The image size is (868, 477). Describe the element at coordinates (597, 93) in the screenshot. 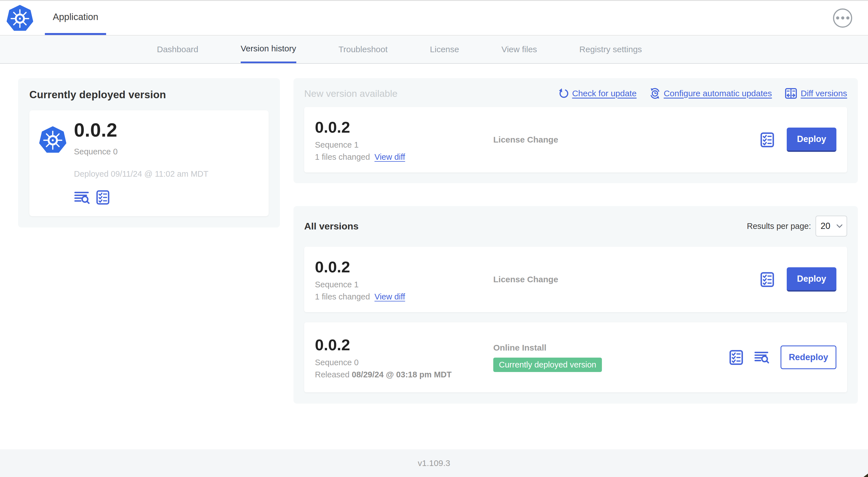

I see `check-for-update-link: Check for update` at that location.